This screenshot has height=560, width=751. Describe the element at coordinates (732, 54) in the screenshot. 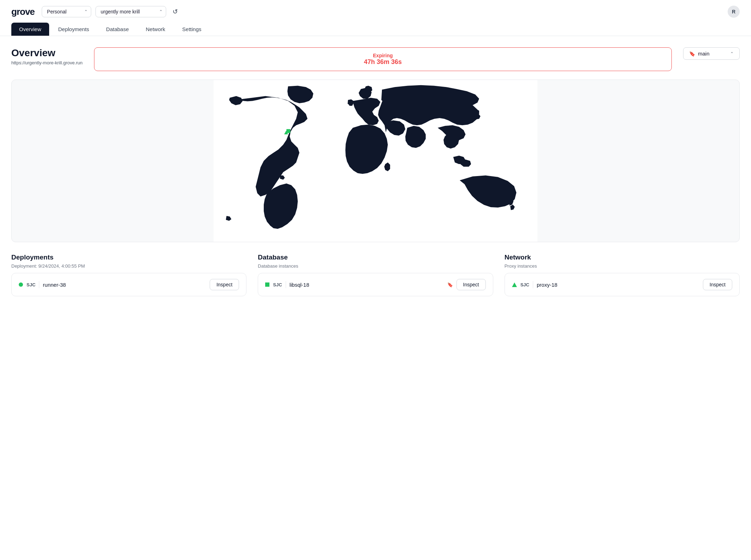

I see `branch-chevron-icon: ⌃` at that location.